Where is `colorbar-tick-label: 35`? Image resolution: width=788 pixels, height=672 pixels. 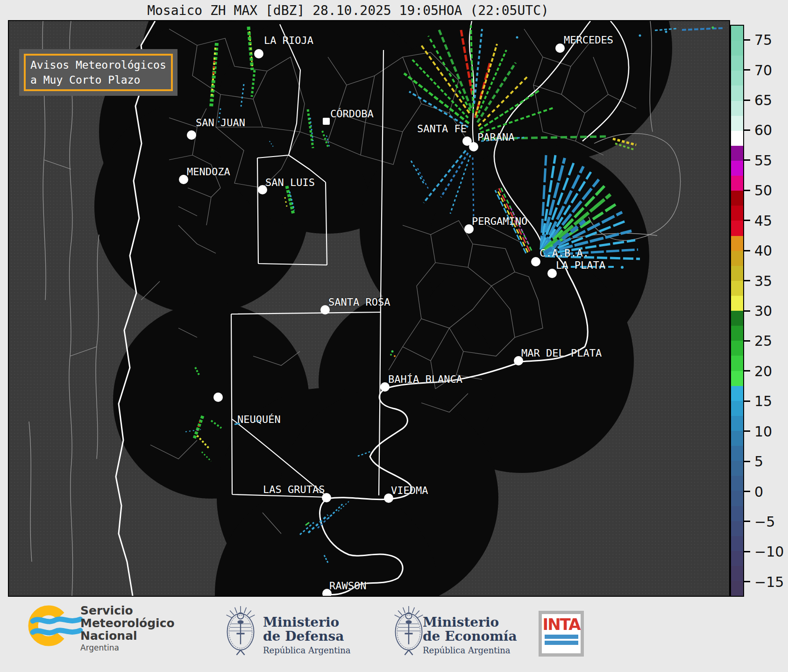 colorbar-tick-label: 35 is located at coordinates (763, 280).